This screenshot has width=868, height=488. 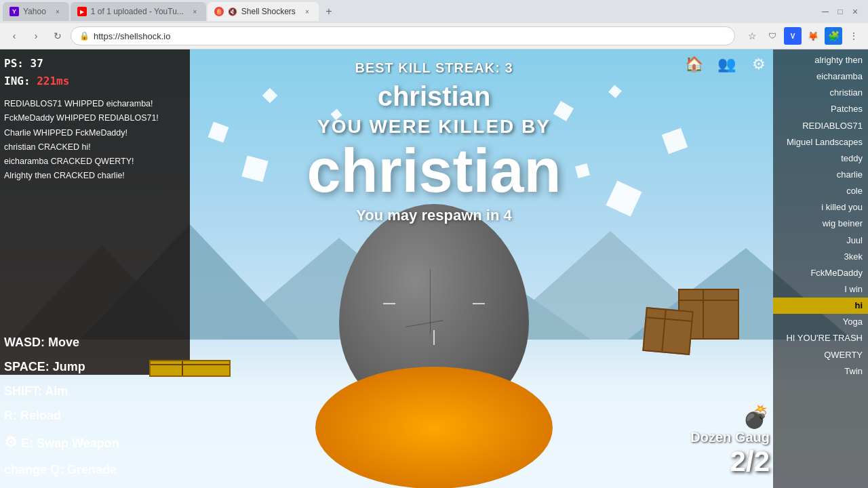 What do you see at coordinates (36, 36) in the screenshot?
I see `forward-button: ›` at bounding box center [36, 36].